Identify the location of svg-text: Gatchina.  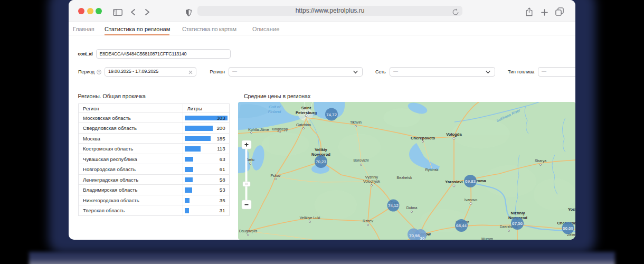
(304, 125).